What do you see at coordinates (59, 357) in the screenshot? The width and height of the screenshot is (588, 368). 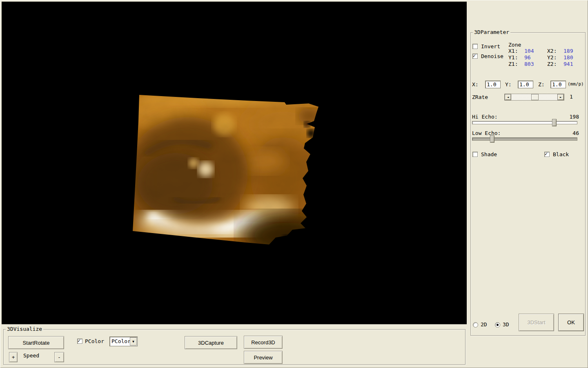 I see `speed-minus-button: -` at bounding box center [59, 357].